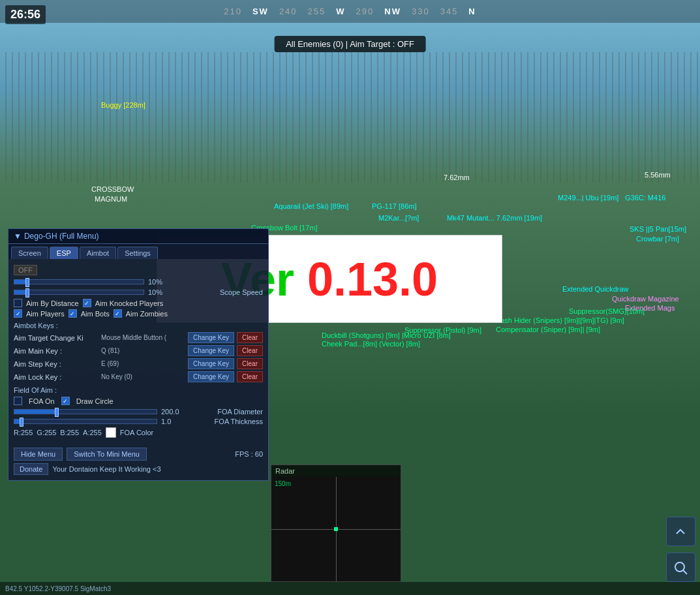 The image size is (700, 595). What do you see at coordinates (138, 253) in the screenshot?
I see `tab-settings: Settings` at bounding box center [138, 253].